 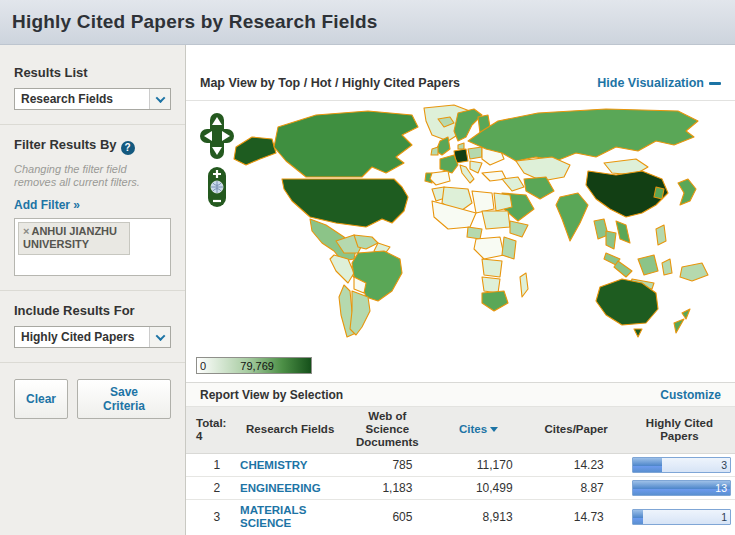 I want to click on row-rank: 2, so click(x=210, y=488).